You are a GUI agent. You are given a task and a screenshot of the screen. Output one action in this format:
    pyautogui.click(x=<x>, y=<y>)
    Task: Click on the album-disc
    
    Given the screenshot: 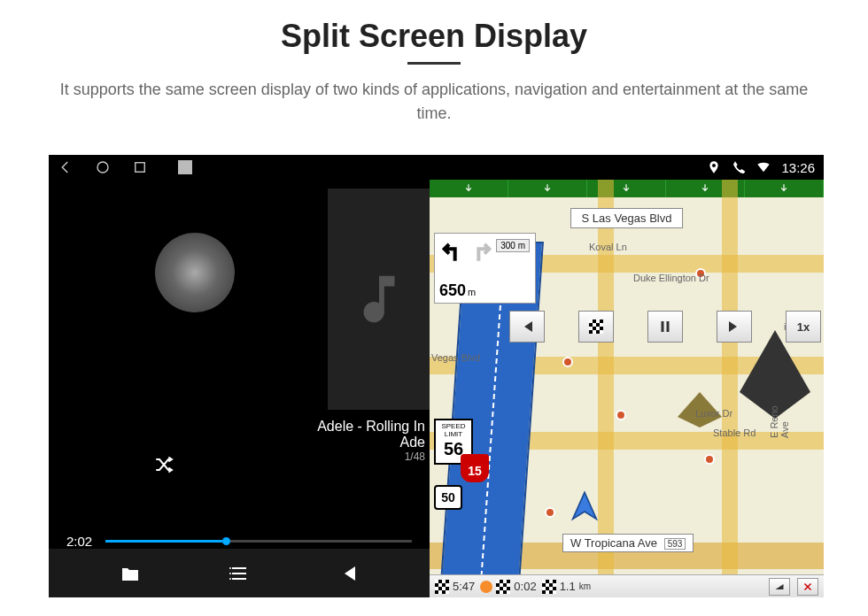 What is the action you would take?
    pyautogui.click(x=195, y=273)
    